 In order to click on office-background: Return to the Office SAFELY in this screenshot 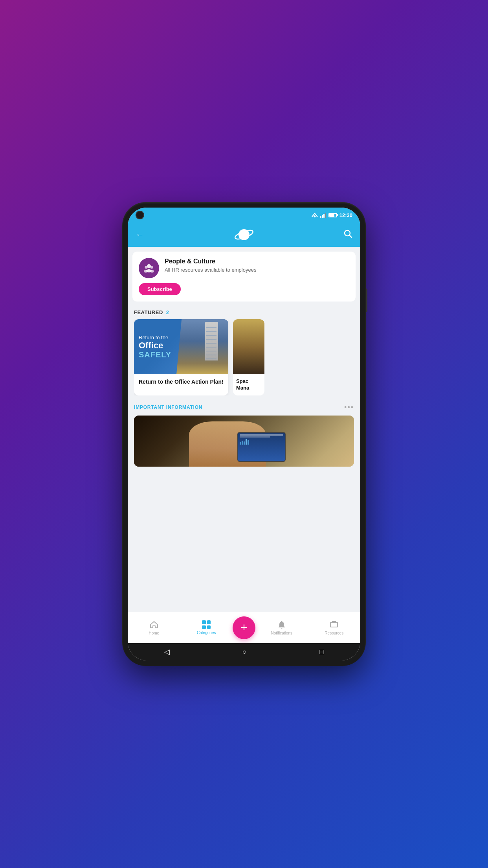, I will do `click(181, 347)`.